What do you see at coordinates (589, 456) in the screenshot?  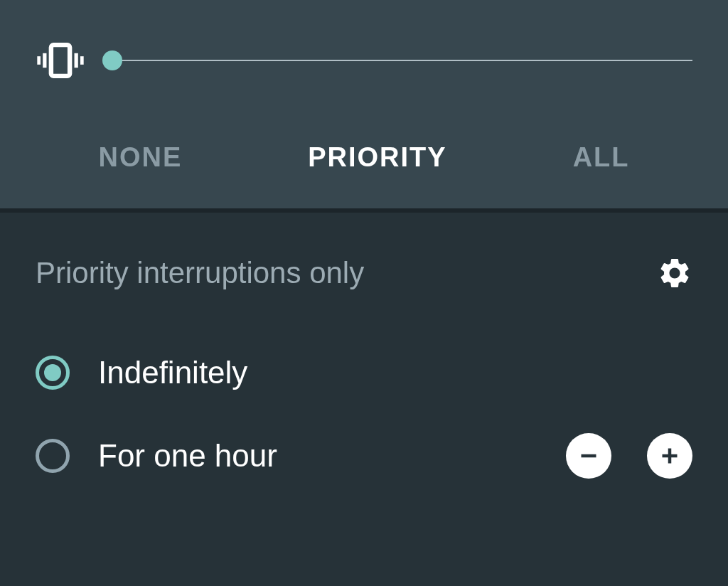 I see `minus-icon` at bounding box center [589, 456].